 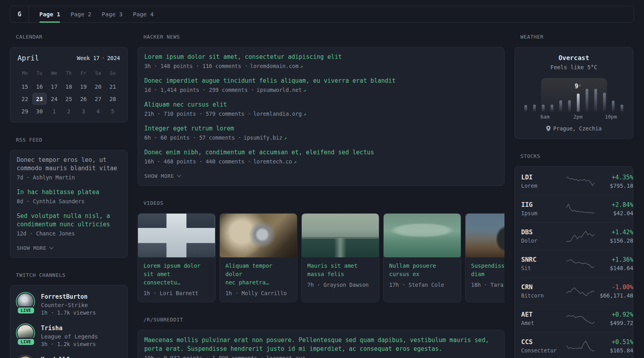 What do you see at coordinates (574, 209) in the screenshot?
I see `stock-row: IIG Ipsum +2.84% $42.04` at bounding box center [574, 209].